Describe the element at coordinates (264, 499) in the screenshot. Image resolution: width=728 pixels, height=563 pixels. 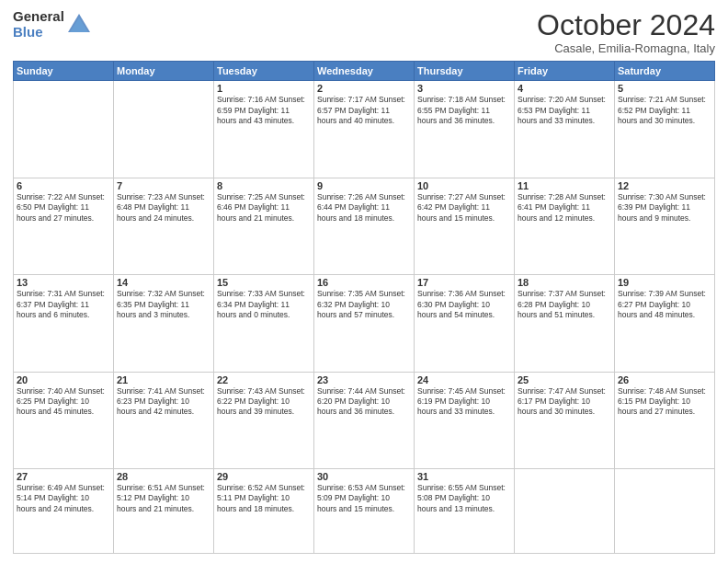
I see `day-info: Sunrise: 6:52 AM Sunset: 5:11 PM Dayligh…` at that location.